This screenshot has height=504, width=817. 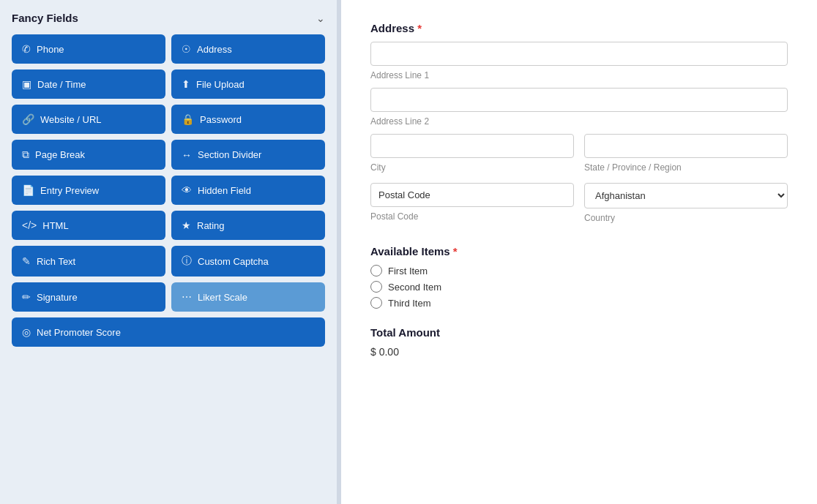 What do you see at coordinates (223, 297) in the screenshot?
I see `likertscale-label: Likert Scale` at bounding box center [223, 297].